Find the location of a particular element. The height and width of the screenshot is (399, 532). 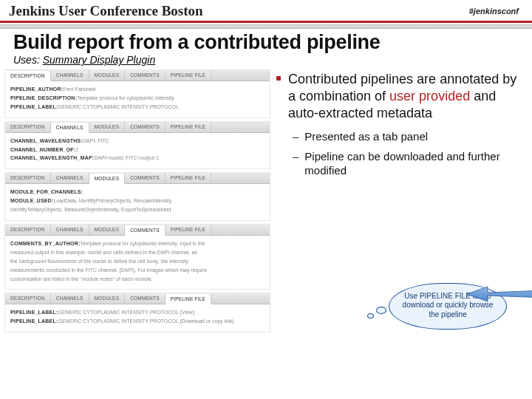

panel-body: PIPELINE_AUTHOR:Fred FarsinskiPIPELINE_D… is located at coordinates (137, 99).